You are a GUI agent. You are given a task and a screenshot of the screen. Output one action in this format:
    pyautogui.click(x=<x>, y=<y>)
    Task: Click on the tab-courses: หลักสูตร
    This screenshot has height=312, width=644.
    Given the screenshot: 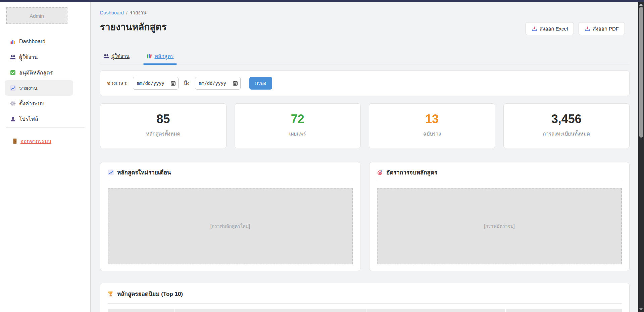 What is the action you would take?
    pyautogui.click(x=160, y=58)
    